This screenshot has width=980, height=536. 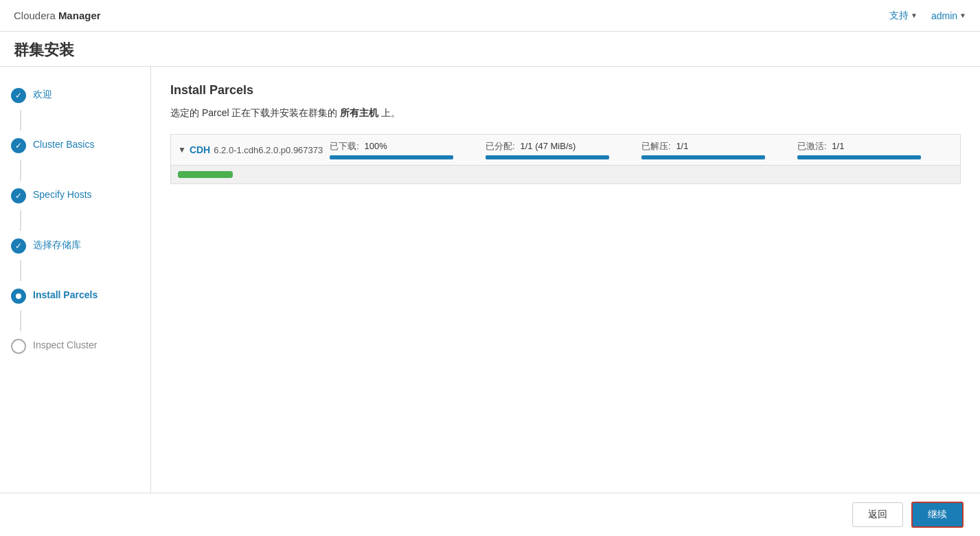 I want to click on unpack-label: 已解压:, so click(x=657, y=146).